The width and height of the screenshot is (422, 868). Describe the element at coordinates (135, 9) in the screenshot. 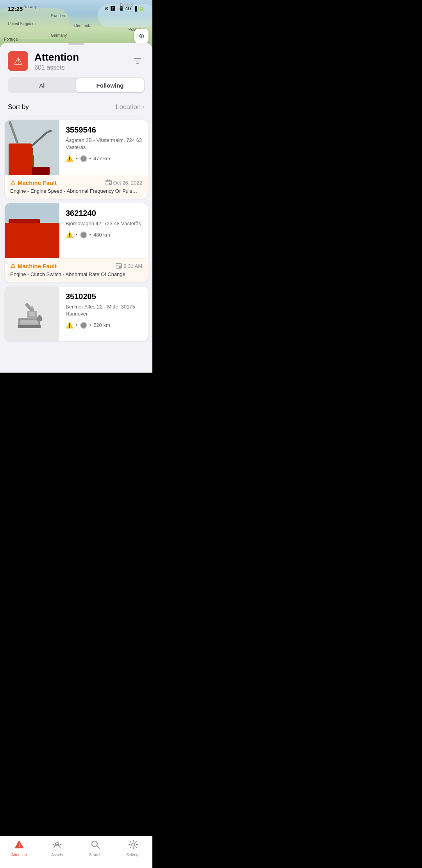

I see `signal-icon: ▐` at that location.